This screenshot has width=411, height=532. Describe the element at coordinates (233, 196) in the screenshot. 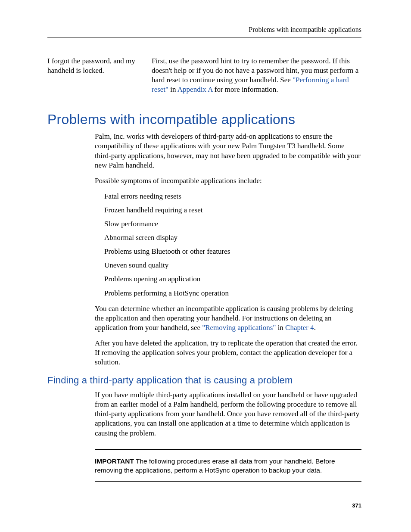

I see `list-item: Fatal errors needing resets` at that location.